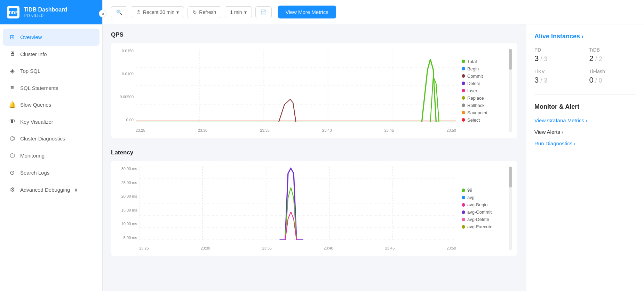 Image resolution: width=644 pixels, height=291 pixels. What do you see at coordinates (582, 36) in the screenshot?
I see `alive-instances-chevron: ›` at bounding box center [582, 36].